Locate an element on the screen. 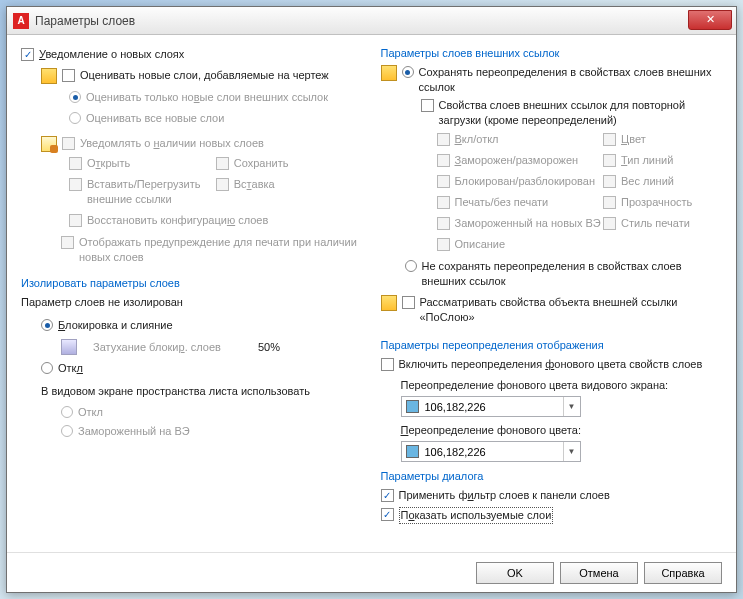 The image size is (743, 599). isolate-section-title: Изолировать параметры слоев is located at coordinates (192, 283).